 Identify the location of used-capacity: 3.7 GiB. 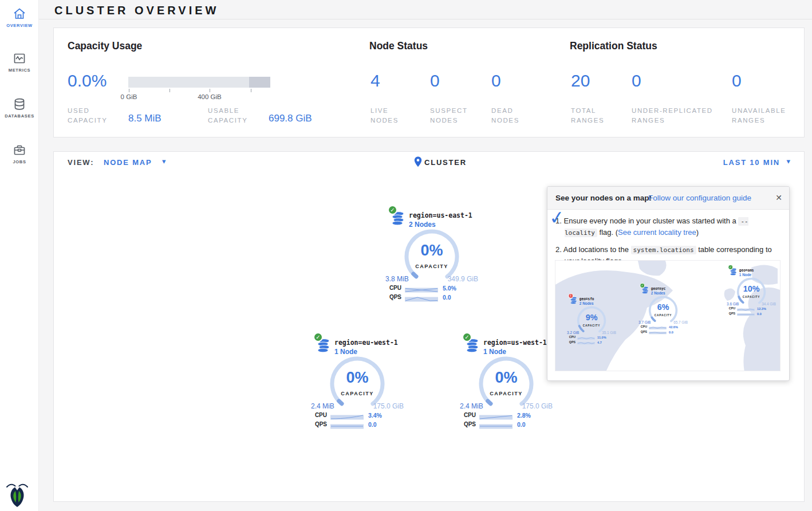
(645, 322).